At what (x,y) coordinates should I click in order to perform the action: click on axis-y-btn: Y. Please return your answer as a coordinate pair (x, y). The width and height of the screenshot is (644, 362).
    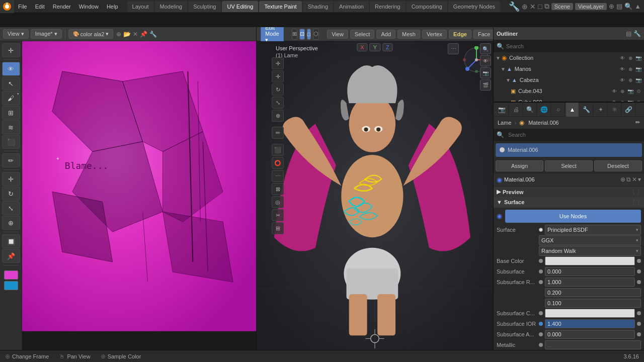
    Looking at the image, I should click on (375, 47).